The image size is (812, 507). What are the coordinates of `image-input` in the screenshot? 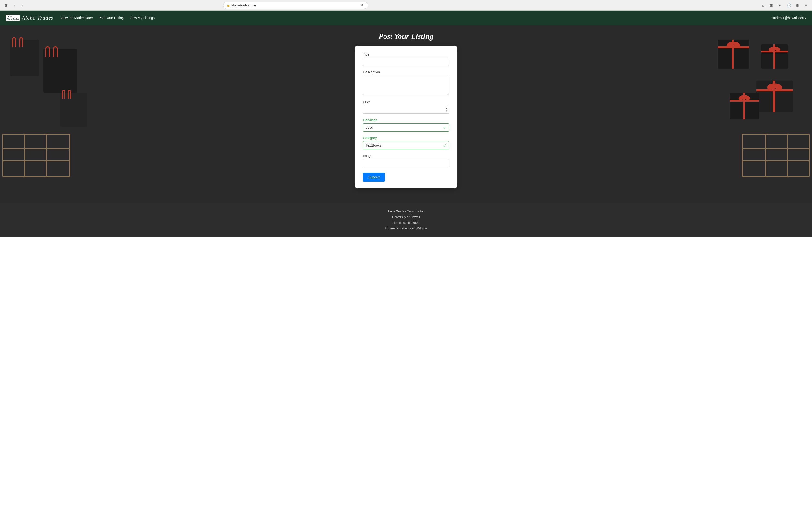 It's located at (406, 163).